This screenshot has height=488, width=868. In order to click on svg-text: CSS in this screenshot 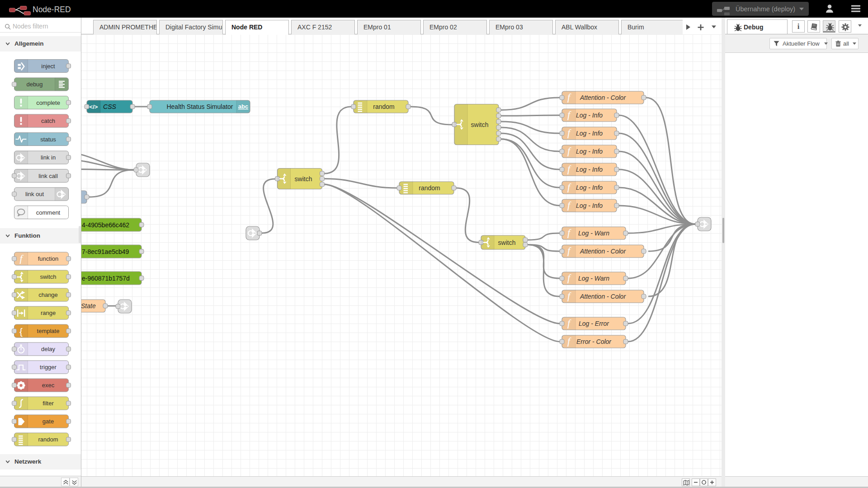, I will do `click(109, 107)`.